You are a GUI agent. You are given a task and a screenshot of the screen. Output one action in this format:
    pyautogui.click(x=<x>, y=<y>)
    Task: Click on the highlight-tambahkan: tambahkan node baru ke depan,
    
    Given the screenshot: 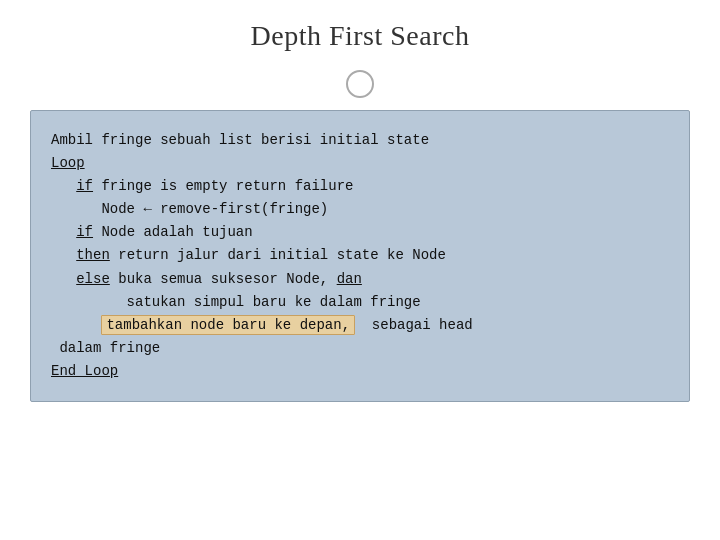 What is the action you would take?
    pyautogui.click(x=228, y=325)
    